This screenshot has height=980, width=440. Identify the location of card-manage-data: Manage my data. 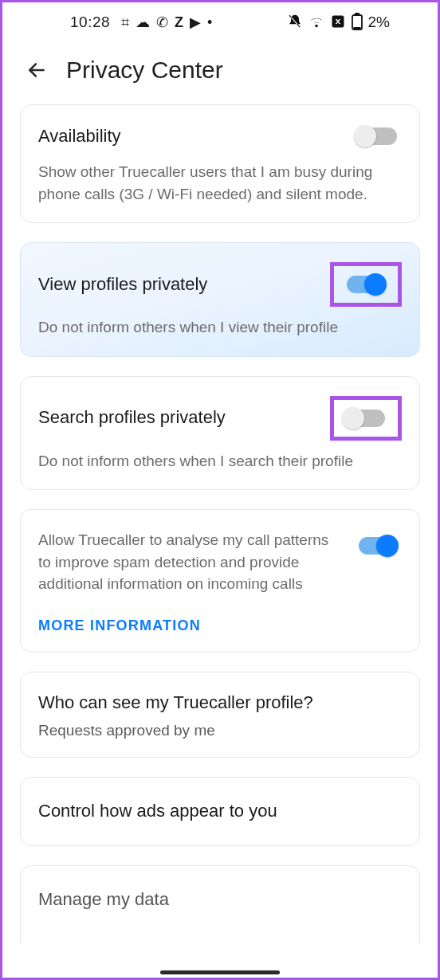
(220, 904).